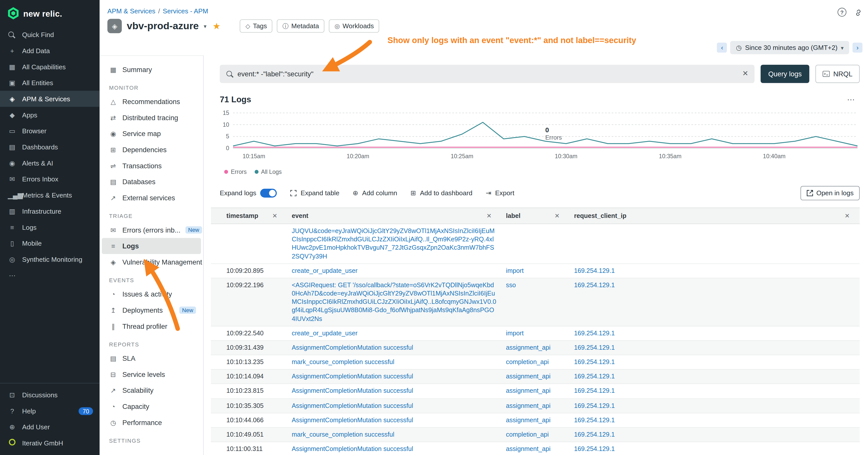 The height and width of the screenshot is (455, 868). I want to click on entity-nav-item-service-levels: ⊟Service levels, so click(151, 375).